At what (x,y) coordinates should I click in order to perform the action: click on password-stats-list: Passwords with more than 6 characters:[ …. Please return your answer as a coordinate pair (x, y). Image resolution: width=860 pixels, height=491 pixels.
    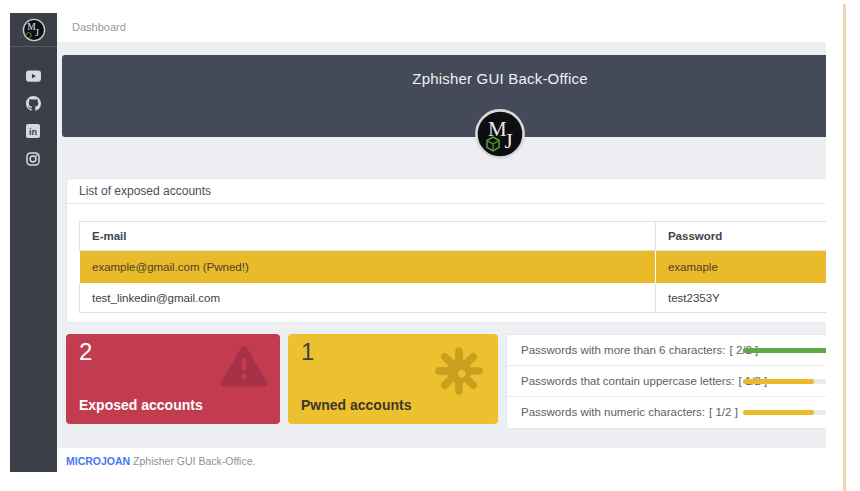
    Looking at the image, I should click on (666, 382).